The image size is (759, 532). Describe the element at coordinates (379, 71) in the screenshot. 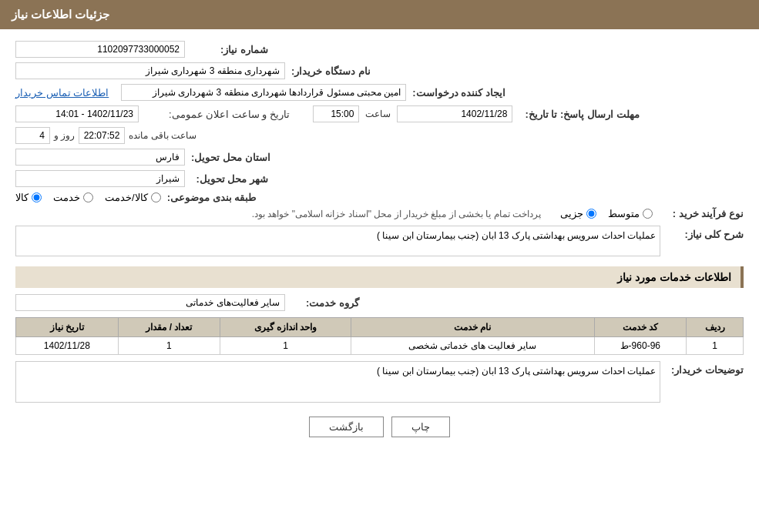

I see `buyer-org-row: نام دستگاه خریدار:` at that location.